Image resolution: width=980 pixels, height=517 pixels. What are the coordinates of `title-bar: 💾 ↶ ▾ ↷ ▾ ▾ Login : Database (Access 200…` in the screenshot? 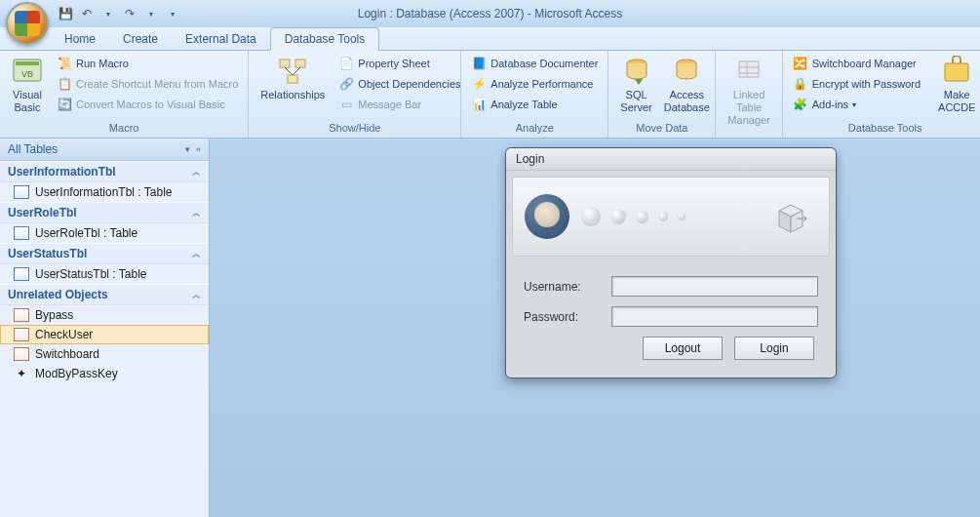 It's located at (490, 14).